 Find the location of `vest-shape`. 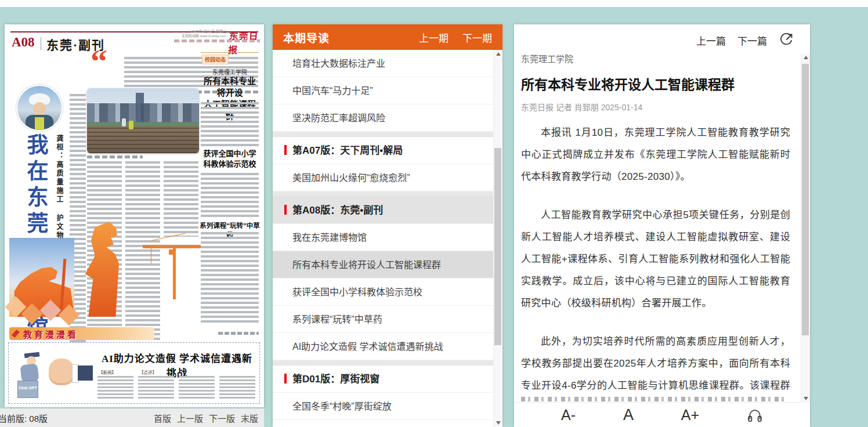

vest-shape is located at coordinates (39, 124).